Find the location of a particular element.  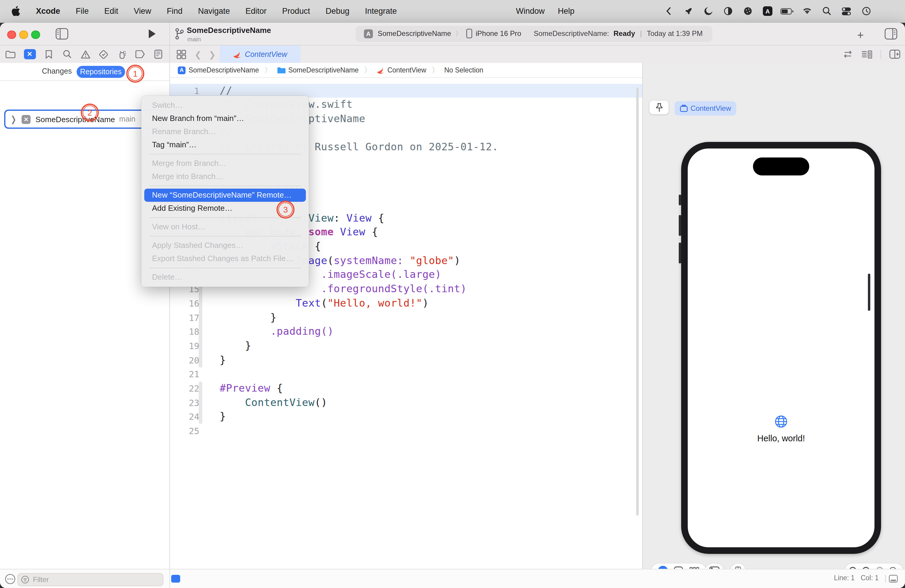

disclosure-chevron-icon: ❯ is located at coordinates (13, 119).